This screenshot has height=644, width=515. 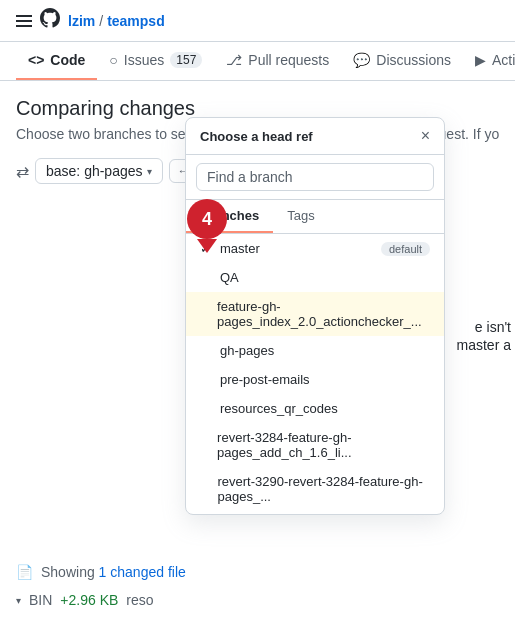 What do you see at coordinates (186, 60) in the screenshot?
I see `issues-badge: 157` at bounding box center [186, 60].